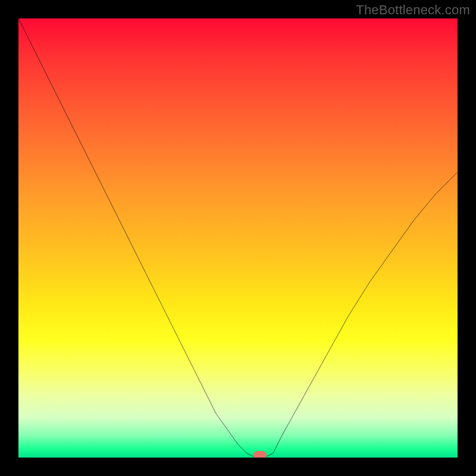 Image resolution: width=476 pixels, height=476 pixels. Describe the element at coordinates (413, 10) in the screenshot. I see `watermark-label: TheBottleneck.com` at that location.